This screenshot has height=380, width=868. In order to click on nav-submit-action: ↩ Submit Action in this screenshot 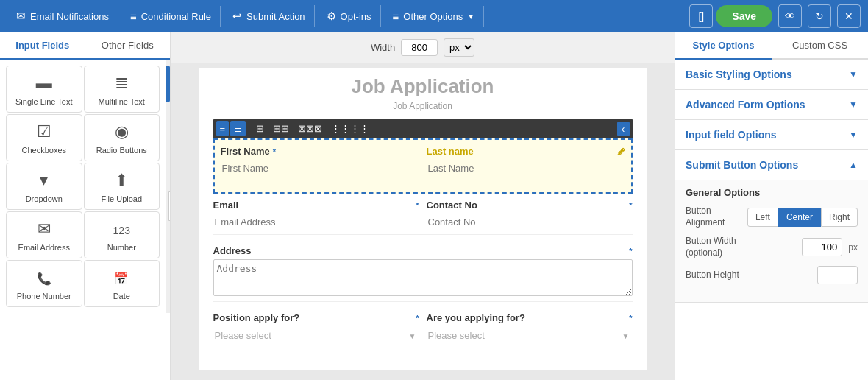, I will do `click(269, 16)`.